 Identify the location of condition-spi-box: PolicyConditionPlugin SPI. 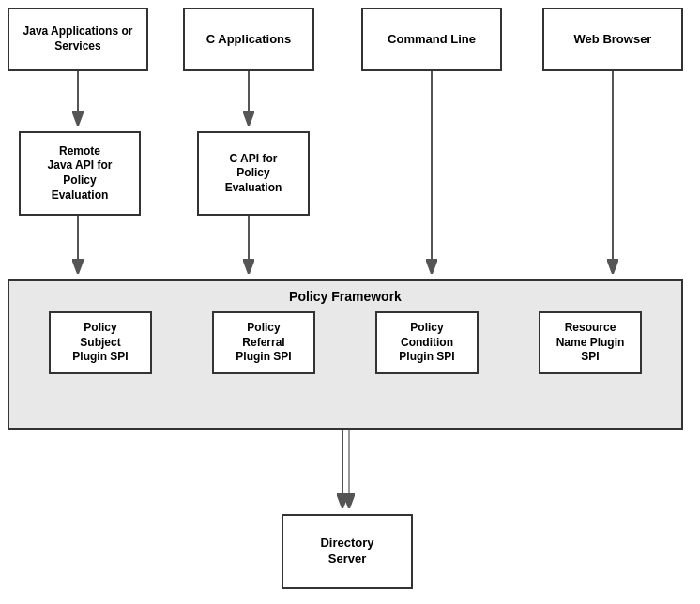
(427, 343).